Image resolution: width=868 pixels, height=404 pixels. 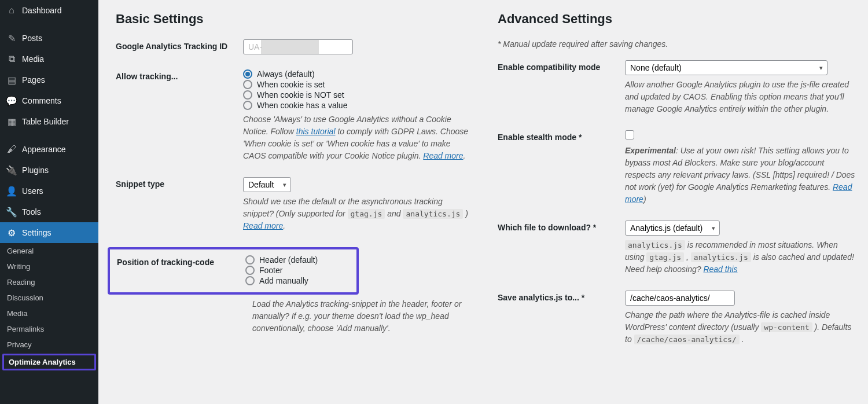 What do you see at coordinates (49, 202) in the screenshot?
I see `admin-sidebar: ⌂Dashboard ✎Posts ⧉Media ▤Pages 💬Comment…` at bounding box center [49, 202].